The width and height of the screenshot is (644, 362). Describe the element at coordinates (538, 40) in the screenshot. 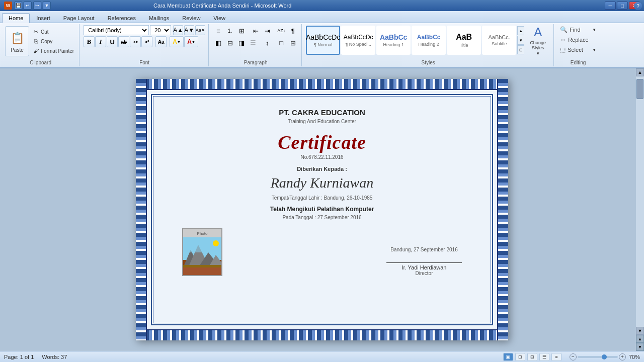

I see `change-styles-button: A Change Styles ▼` at that location.